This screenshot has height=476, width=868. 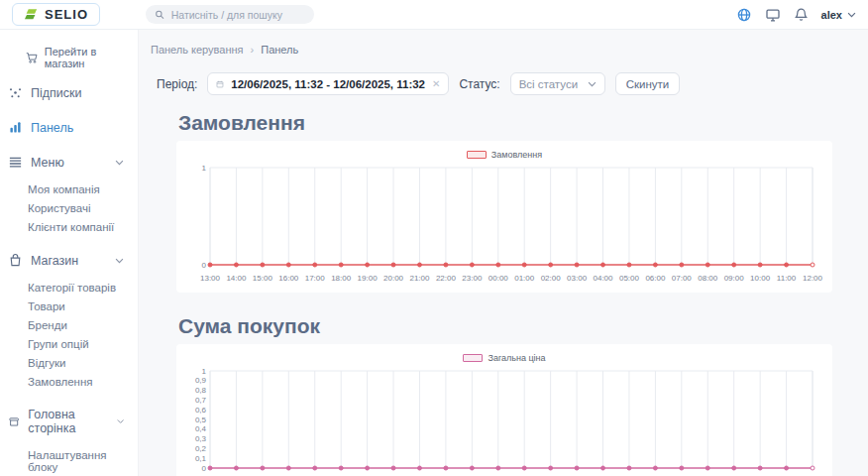 I want to click on status-select: Всі статуси, so click(x=558, y=83).